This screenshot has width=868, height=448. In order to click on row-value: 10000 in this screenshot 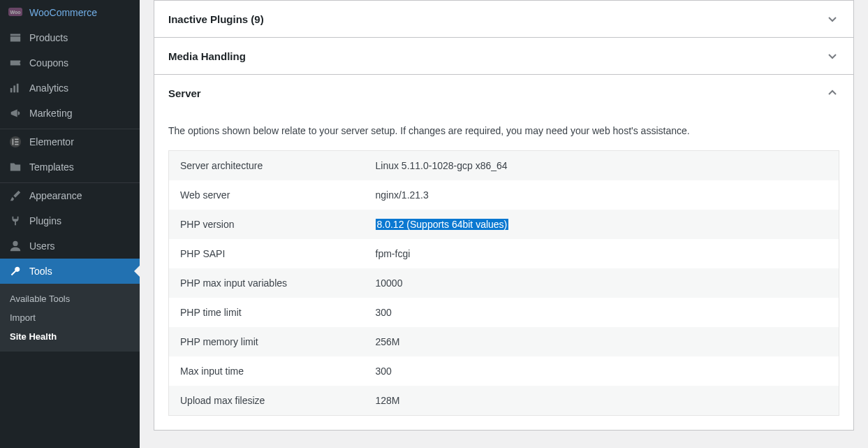, I will do `click(602, 283)`.